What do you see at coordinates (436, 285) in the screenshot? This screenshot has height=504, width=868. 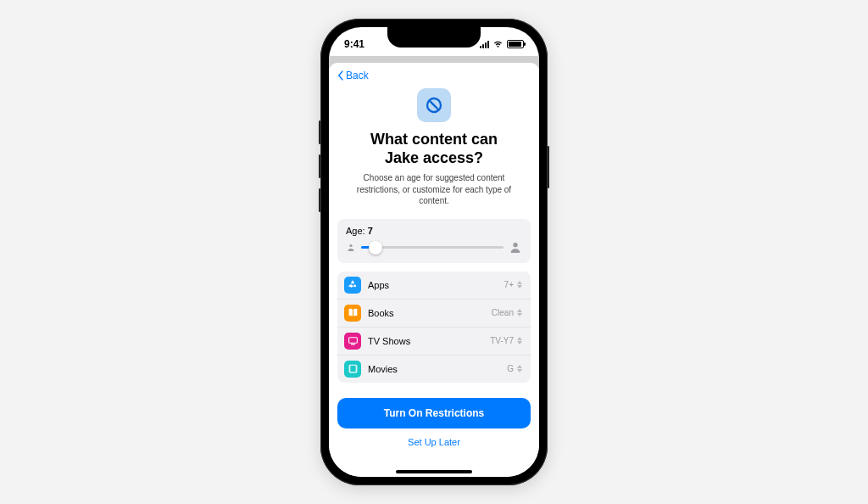 I see `category-label: Apps` at bounding box center [436, 285].